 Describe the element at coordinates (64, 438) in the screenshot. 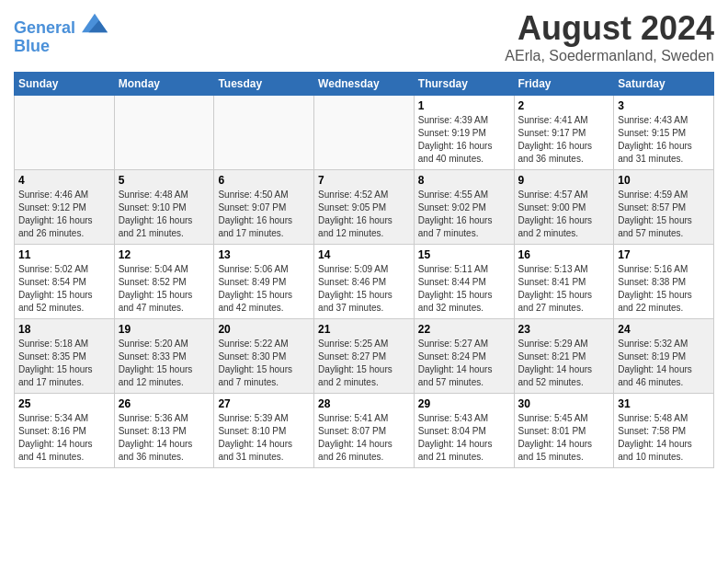

I see `day-info: Sunrise: 5:34 AM Sunset: 8:16 PM Dayligh…` at that location.